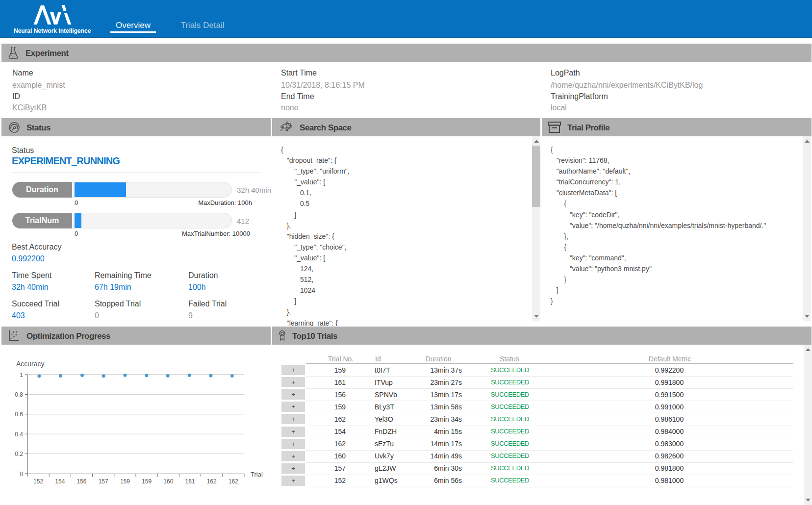  Describe the element at coordinates (103, 481) in the screenshot. I see `svg-text: 157` at that location.